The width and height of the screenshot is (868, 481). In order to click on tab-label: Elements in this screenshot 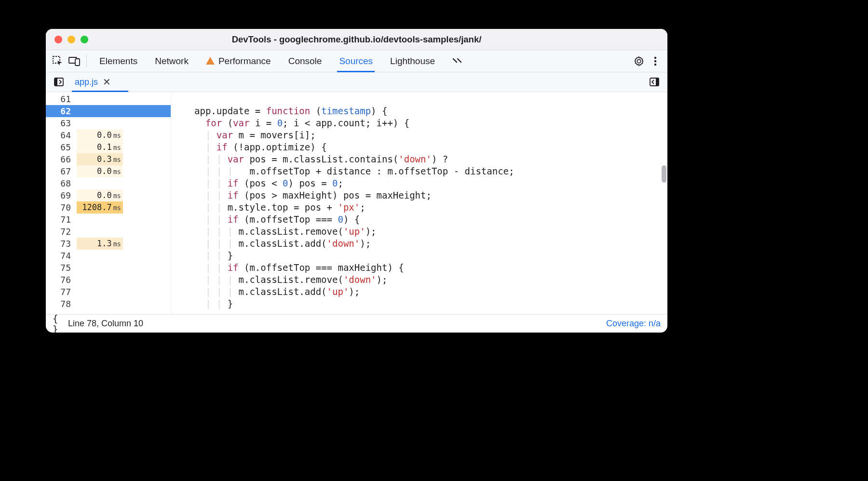, I will do `click(119, 61)`.